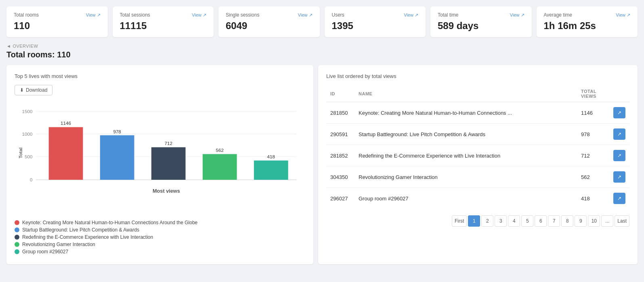 Image resolution: width=644 pixels, height=282 pixels. What do you see at coordinates (93, 15) in the screenshot?
I see `stat-link-0: View ↗` at bounding box center [93, 15].